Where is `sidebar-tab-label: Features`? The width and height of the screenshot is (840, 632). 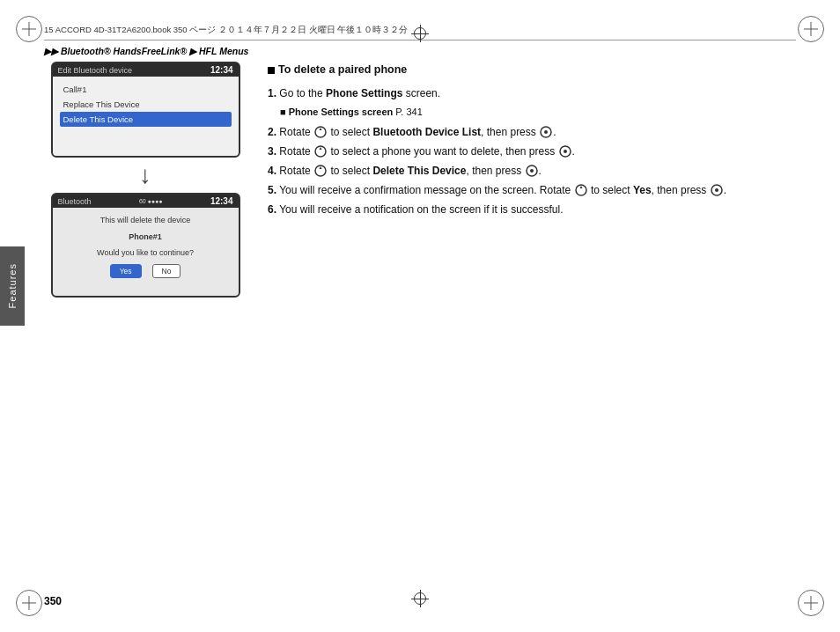 sidebar-tab-label: Features is located at coordinates (12, 285).